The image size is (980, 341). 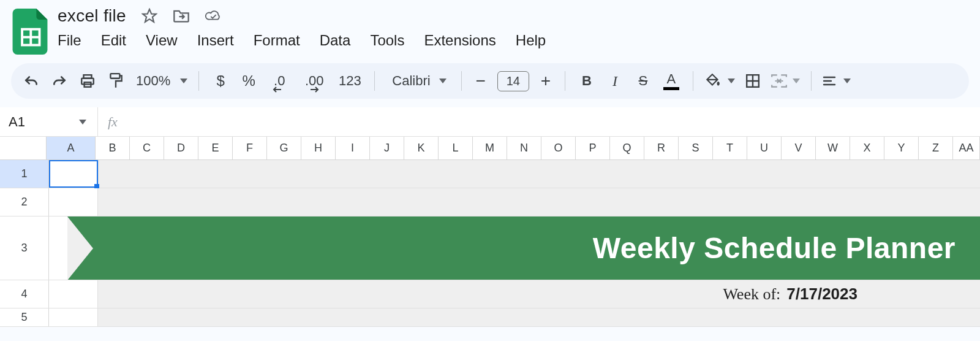 What do you see at coordinates (587, 81) in the screenshot?
I see `bold-button: B` at bounding box center [587, 81].